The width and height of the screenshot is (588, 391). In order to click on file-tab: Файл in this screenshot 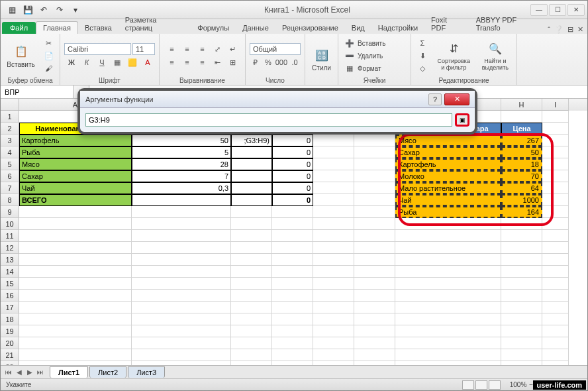, I will do `click(19, 28)`.